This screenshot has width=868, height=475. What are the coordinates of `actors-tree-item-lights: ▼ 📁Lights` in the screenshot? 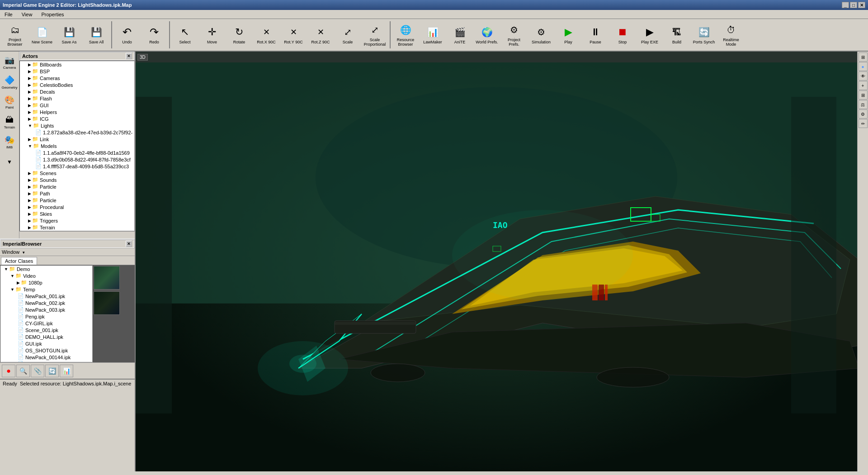 It's located at (77, 126).